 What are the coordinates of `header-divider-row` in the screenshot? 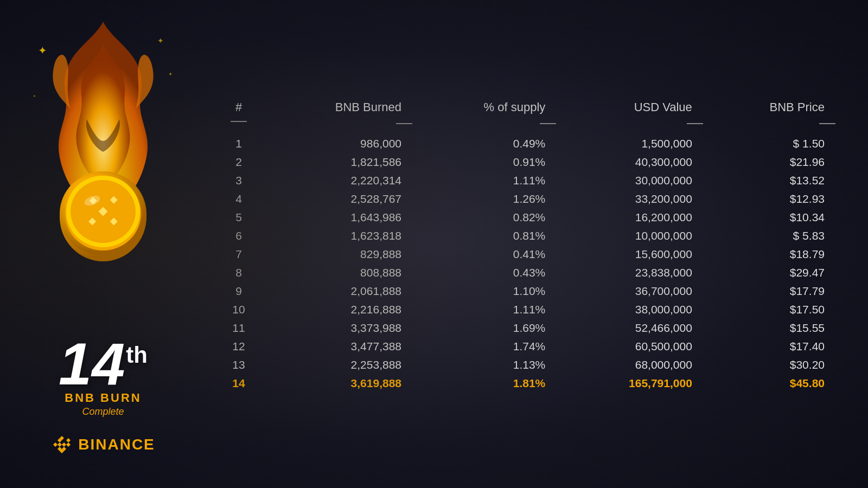 It's located at (526, 126).